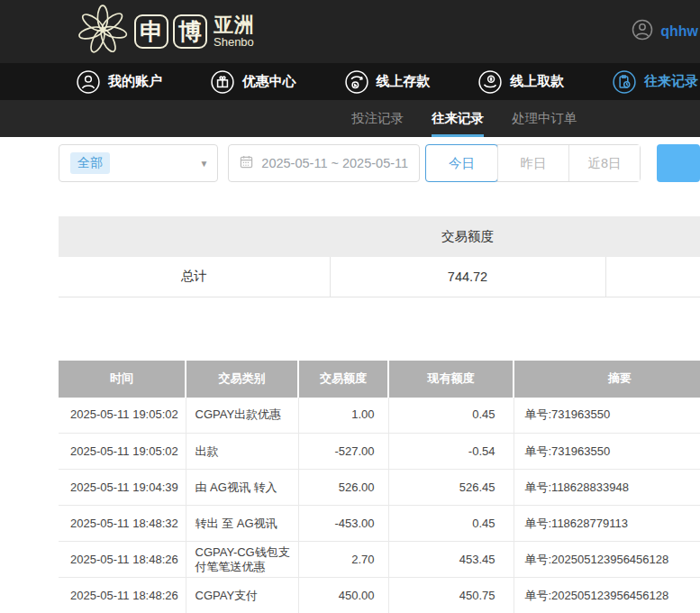 This screenshot has width=700, height=613. I want to click on summary-header-row: 交易额度, so click(379, 236).